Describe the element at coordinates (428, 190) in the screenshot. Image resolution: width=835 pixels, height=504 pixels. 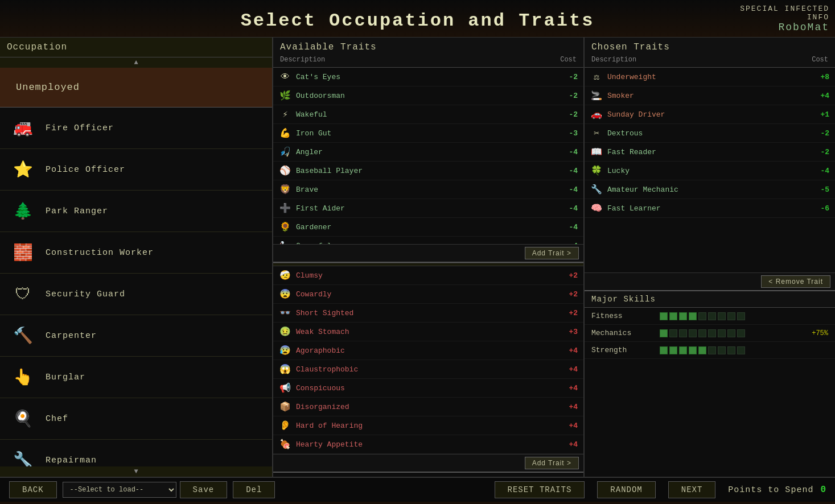
I see `pos-trait-brave: 🦁Brave-4` at that location.